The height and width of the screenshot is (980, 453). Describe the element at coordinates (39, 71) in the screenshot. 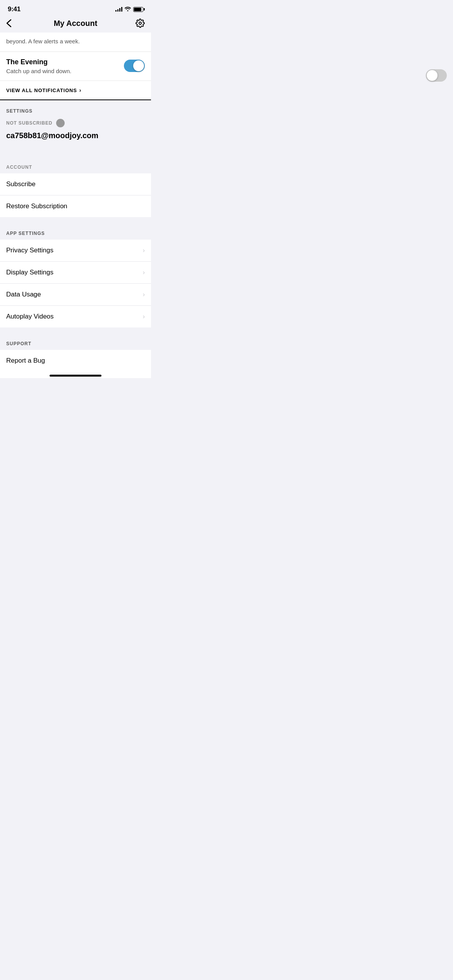

I see `evening-description: Catch up and wind down.` at that location.